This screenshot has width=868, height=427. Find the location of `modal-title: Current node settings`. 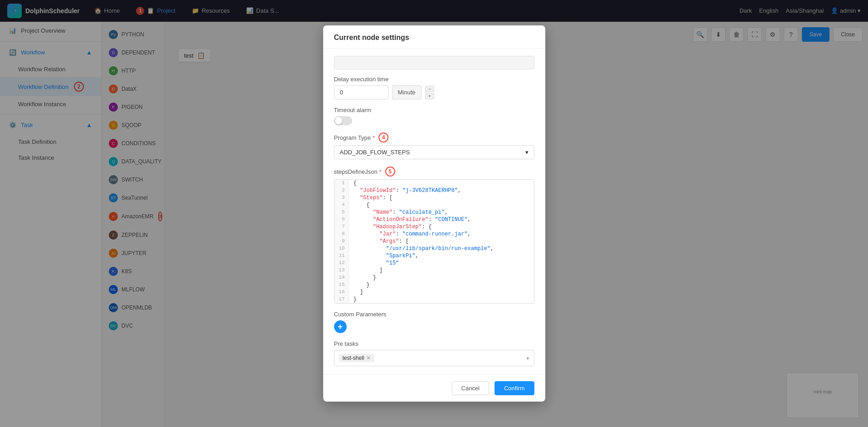

modal-title: Current node settings is located at coordinates (434, 38).